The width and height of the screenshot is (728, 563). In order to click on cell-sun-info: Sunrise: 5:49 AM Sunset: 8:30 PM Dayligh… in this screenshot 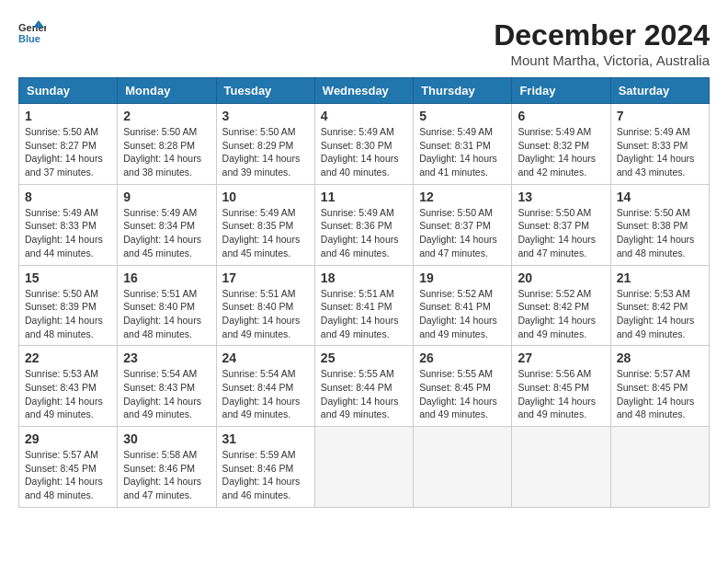, I will do `click(364, 153)`.